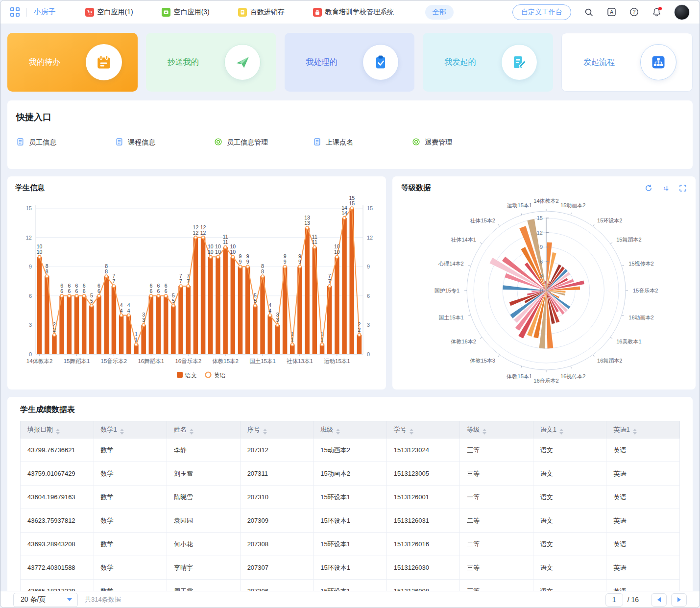 The height and width of the screenshot is (608, 700). I want to click on next-page-button, so click(679, 600).